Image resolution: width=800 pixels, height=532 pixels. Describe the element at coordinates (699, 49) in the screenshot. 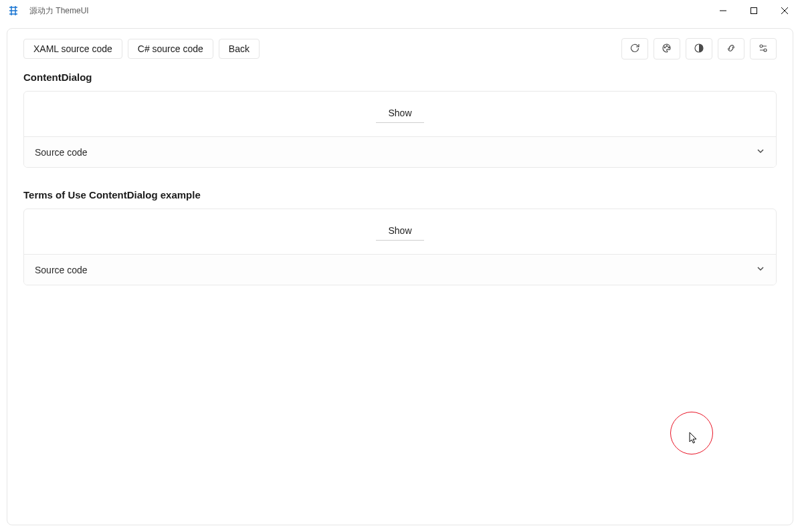

I see `contrast-icon` at that location.